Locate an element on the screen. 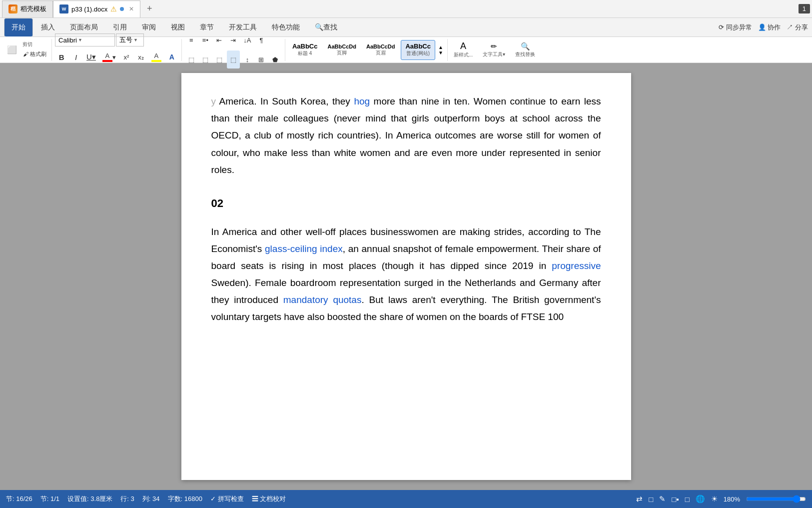  align-justify-button: ⬚ is located at coordinates (233, 60).